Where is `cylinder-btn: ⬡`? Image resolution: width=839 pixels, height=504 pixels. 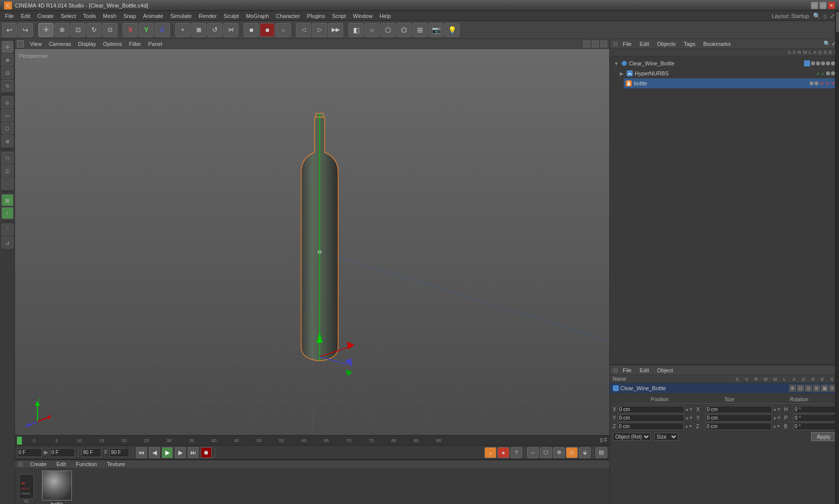
cylinder-btn: ⬡ is located at coordinates (388, 30).